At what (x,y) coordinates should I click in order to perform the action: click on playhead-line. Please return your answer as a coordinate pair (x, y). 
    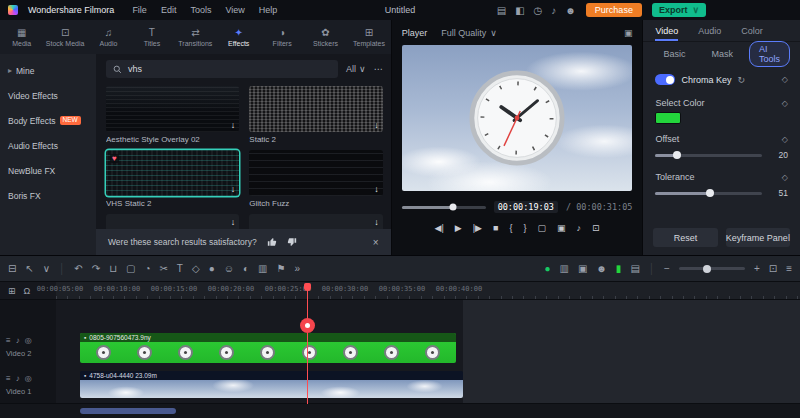
    Looking at the image, I should click on (308, 344).